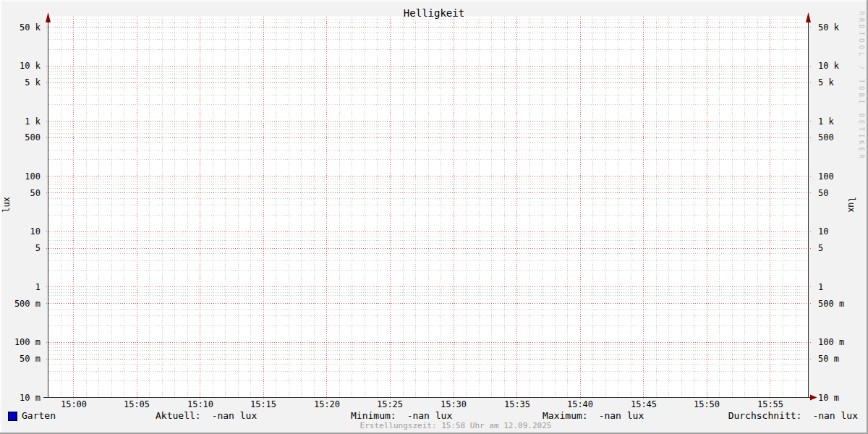  Describe the element at coordinates (707, 404) in the screenshot. I see `x-tick-label: 15:50` at that location.